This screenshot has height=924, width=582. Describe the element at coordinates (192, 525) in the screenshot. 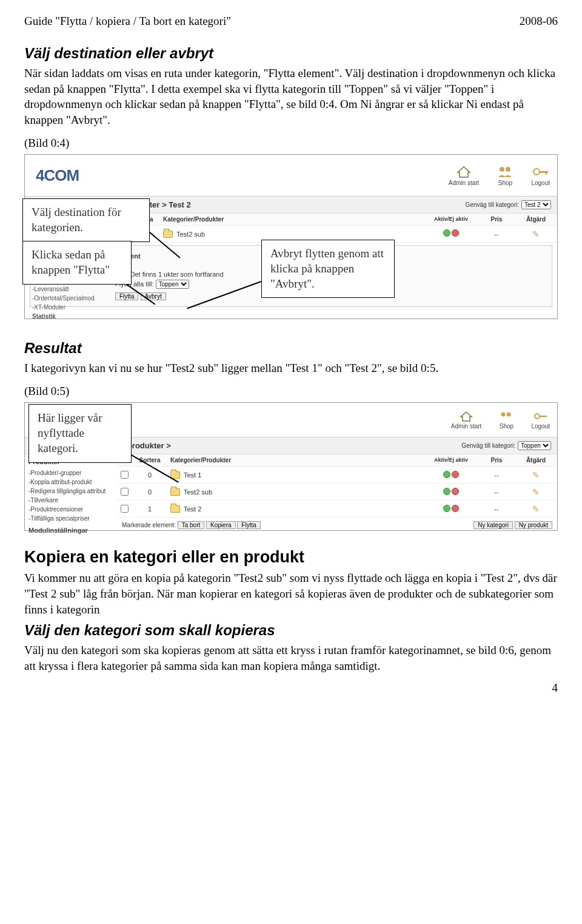

I see `delete-button: Ta bort` at that location.